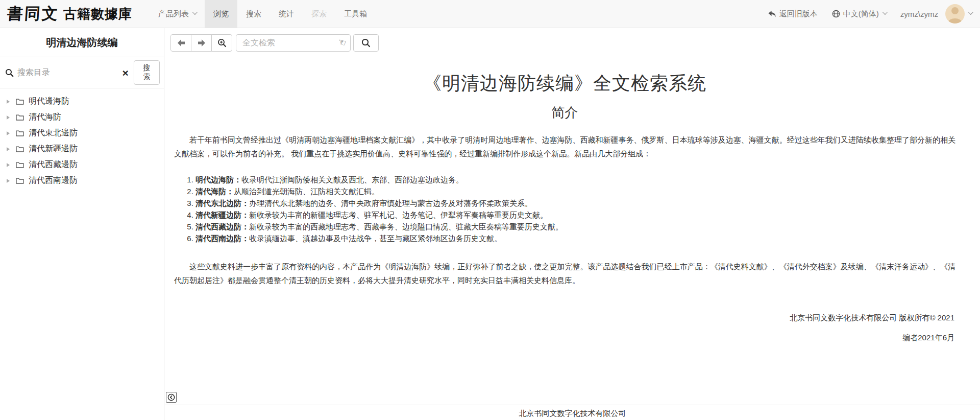  Describe the element at coordinates (71, 14) in the screenshot. I see `app-logo: 書同文 古籍數據庫` at that location.